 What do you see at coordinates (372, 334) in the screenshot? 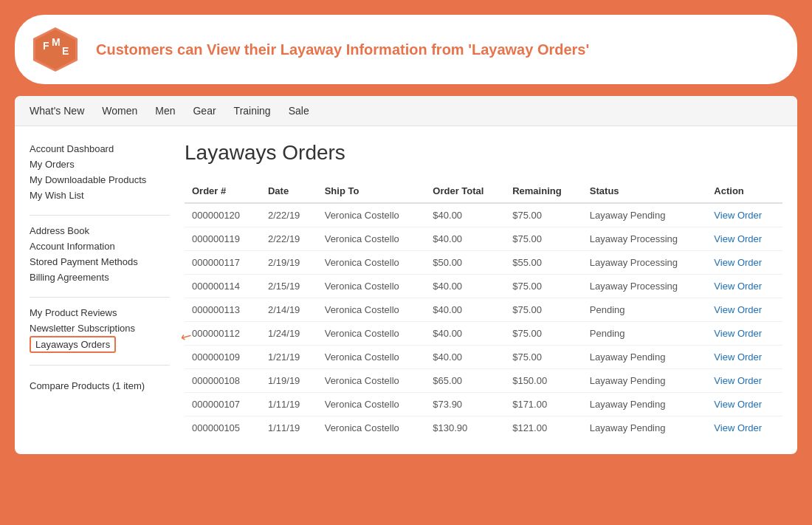
I see `cell-5-2: Veronica Costello` at bounding box center [372, 334].